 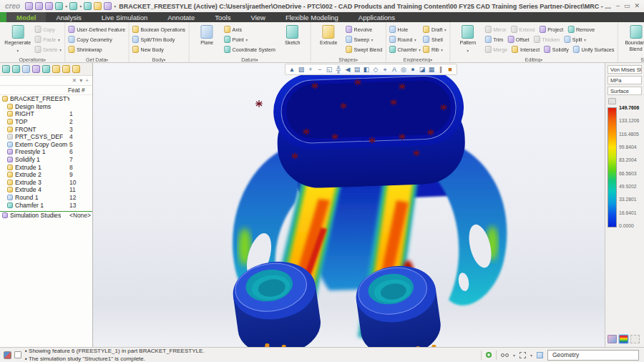 I want to click on hole-button: Hole, so click(x=405, y=29).